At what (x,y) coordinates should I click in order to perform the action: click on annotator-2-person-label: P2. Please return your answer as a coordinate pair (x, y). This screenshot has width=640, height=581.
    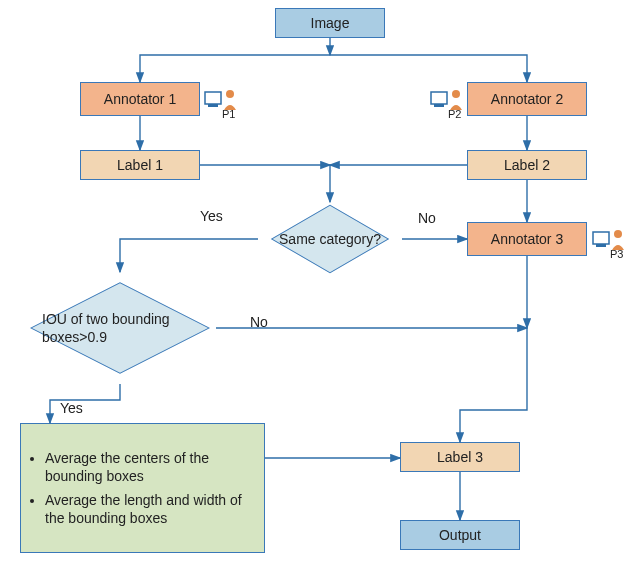
    Looking at the image, I should click on (454, 114).